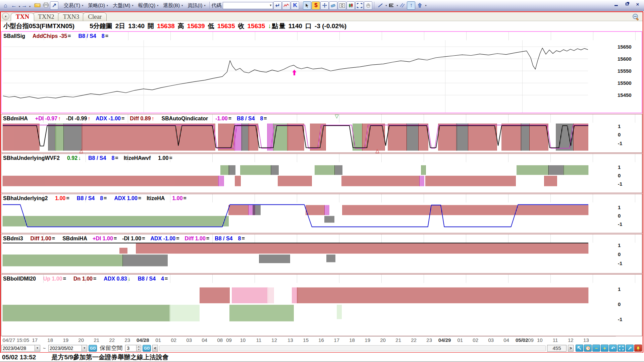  I want to click on scale-arrow-icon: ↑, so click(411, 5).